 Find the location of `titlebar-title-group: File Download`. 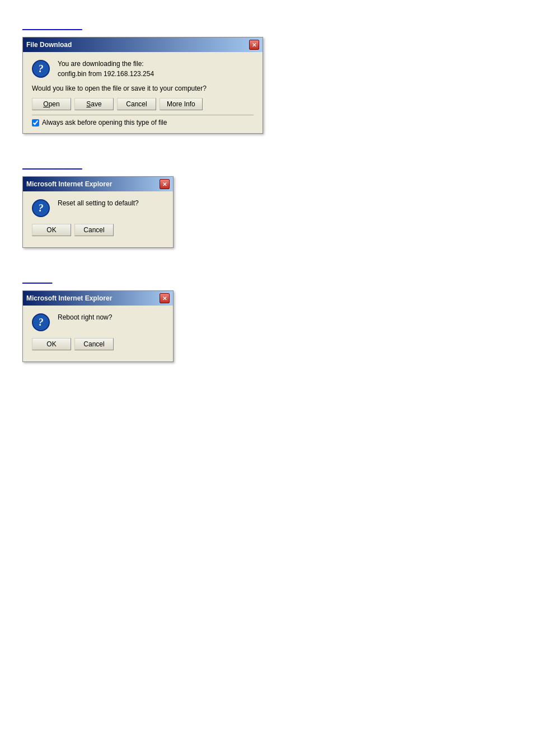

titlebar-title-group: File Download is located at coordinates (49, 45).